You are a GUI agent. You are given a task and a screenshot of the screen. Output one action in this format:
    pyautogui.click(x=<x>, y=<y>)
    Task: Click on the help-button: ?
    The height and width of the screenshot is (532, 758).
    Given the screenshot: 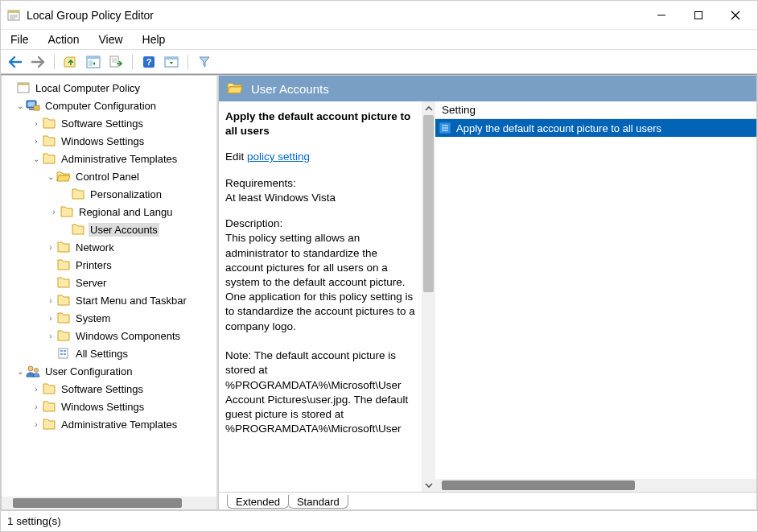 What is the action you would take?
    pyautogui.click(x=149, y=62)
    